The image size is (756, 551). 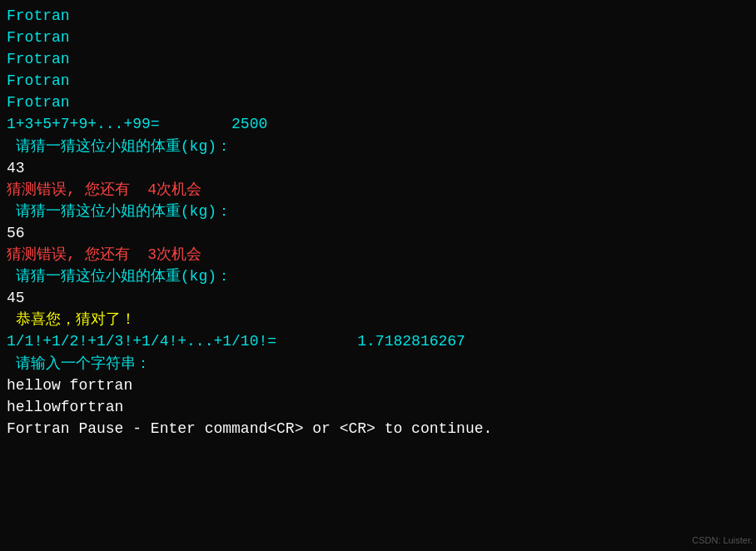 I want to click on terminal-line-17: hellow fortran, so click(x=378, y=385).